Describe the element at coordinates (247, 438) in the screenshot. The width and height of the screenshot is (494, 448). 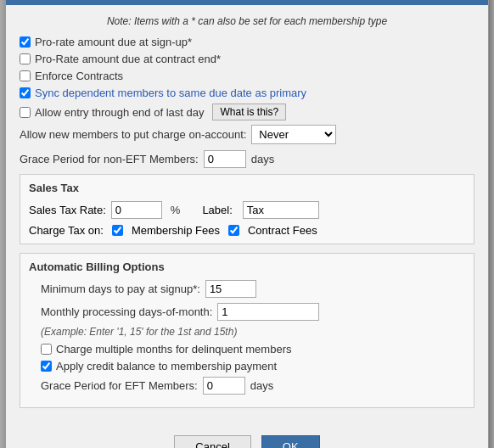
I see `dialog-footer: Cancel OK` at that location.